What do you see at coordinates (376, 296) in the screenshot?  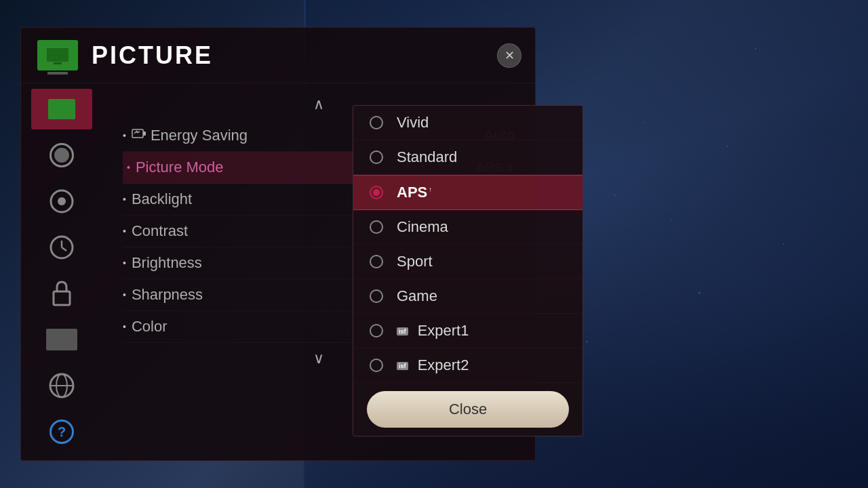 I see `radio-game` at bounding box center [376, 296].